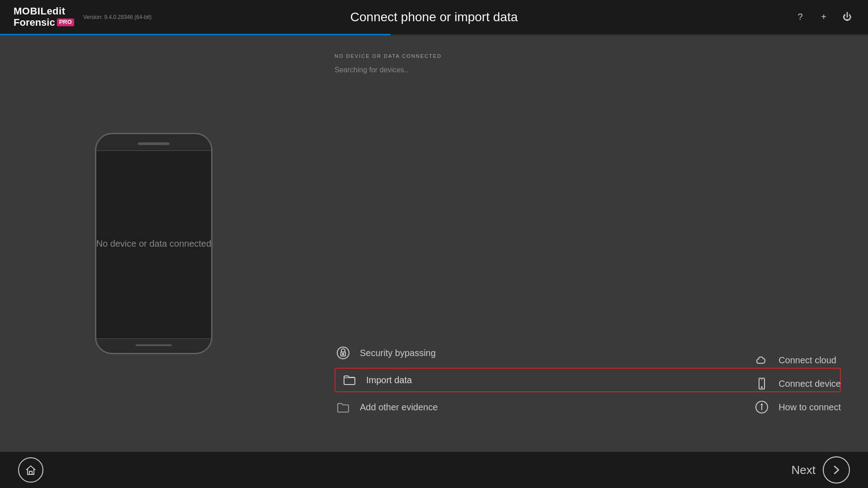  Describe the element at coordinates (343, 353) in the screenshot. I see `lock-icon` at that location.